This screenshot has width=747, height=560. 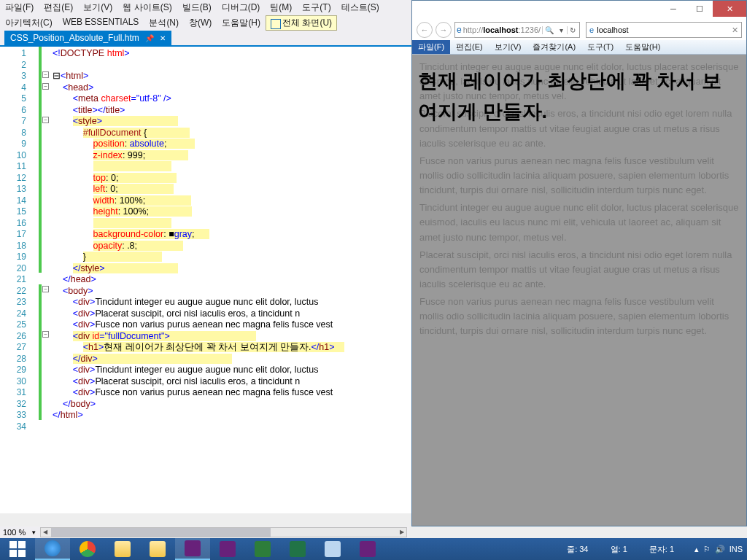 I want to click on menu-item: 분석(N), so click(x=163, y=23).